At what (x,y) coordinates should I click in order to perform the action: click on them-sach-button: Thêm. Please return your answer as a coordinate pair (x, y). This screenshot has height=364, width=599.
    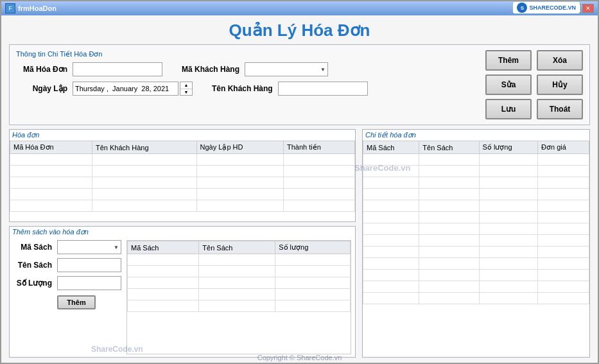
    Looking at the image, I should click on (76, 302).